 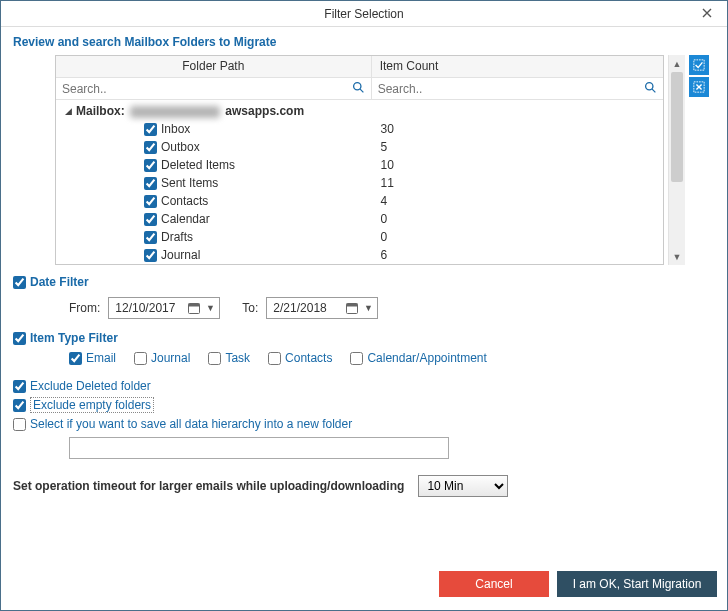 I want to click on folder-row: Contacts4, so click(x=362, y=201).